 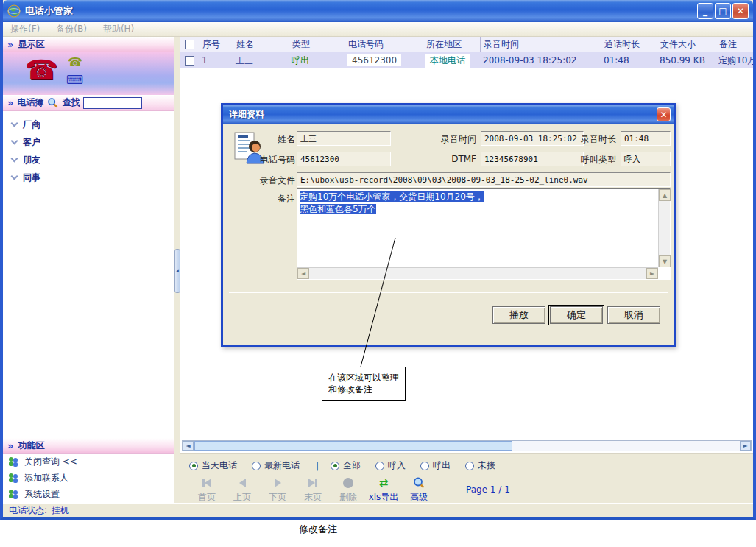 I want to click on page-indicator: Page 1 / 1, so click(x=488, y=490).